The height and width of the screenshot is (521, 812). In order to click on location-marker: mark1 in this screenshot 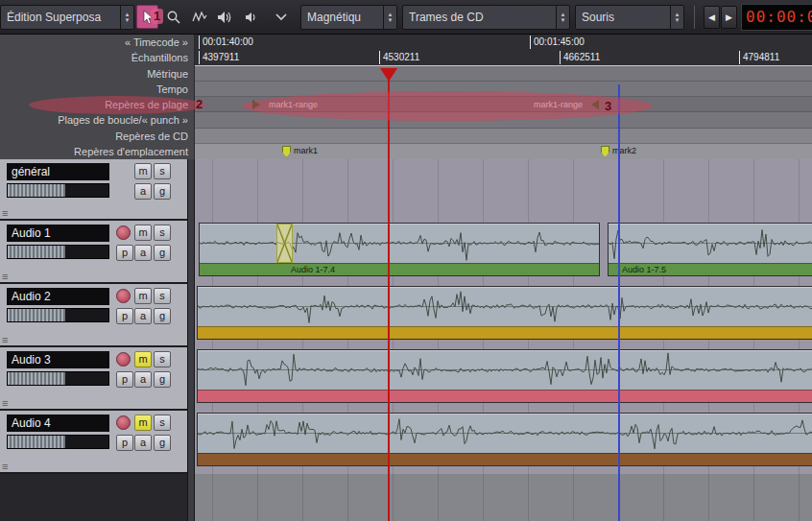, I will do `click(299, 152)`.